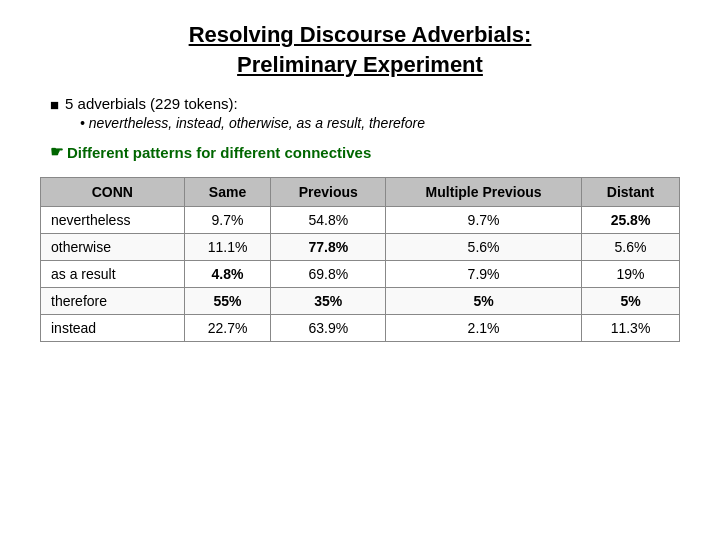 The width and height of the screenshot is (720, 540). I want to click on table-cell: 11.1%, so click(228, 248).